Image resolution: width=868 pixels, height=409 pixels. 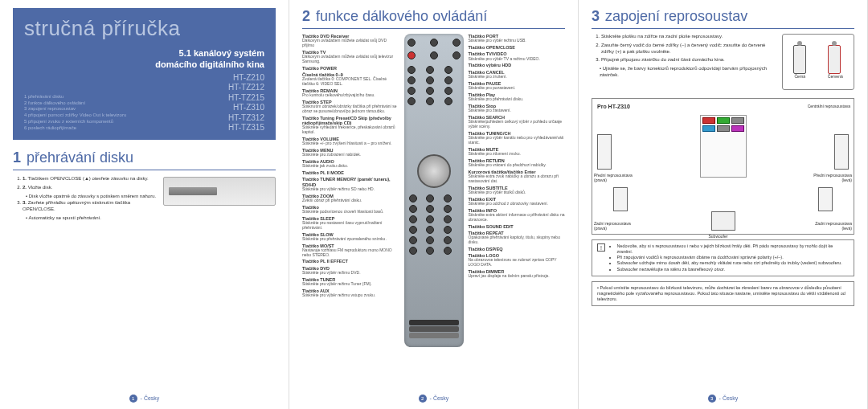 What do you see at coordinates (518, 122) in the screenshot?
I see `func-item: Tlačítko SEARCHStiskněte/pohledem celkov…` at bounding box center [518, 122].